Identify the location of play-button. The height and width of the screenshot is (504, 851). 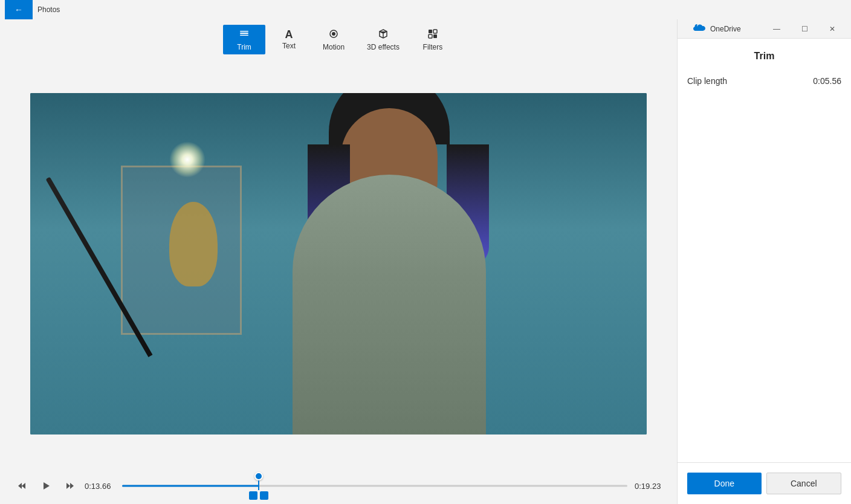
(46, 486).